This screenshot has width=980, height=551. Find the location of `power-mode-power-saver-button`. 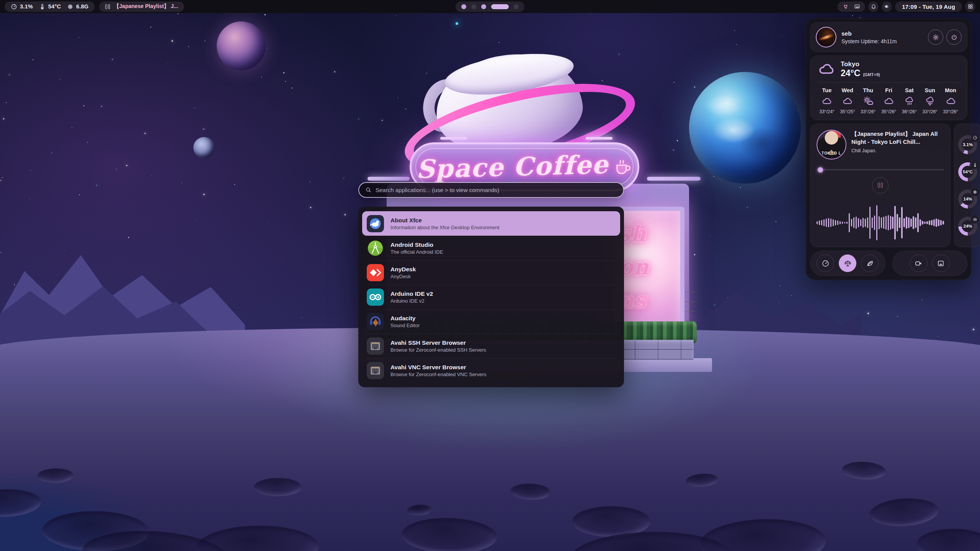

power-mode-power-saver-button is located at coordinates (870, 263).